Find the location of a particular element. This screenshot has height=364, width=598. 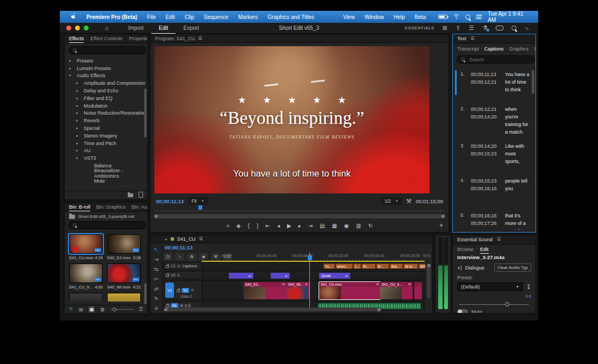

caption-text: when you're training for a match. is located at coordinates (518, 121).